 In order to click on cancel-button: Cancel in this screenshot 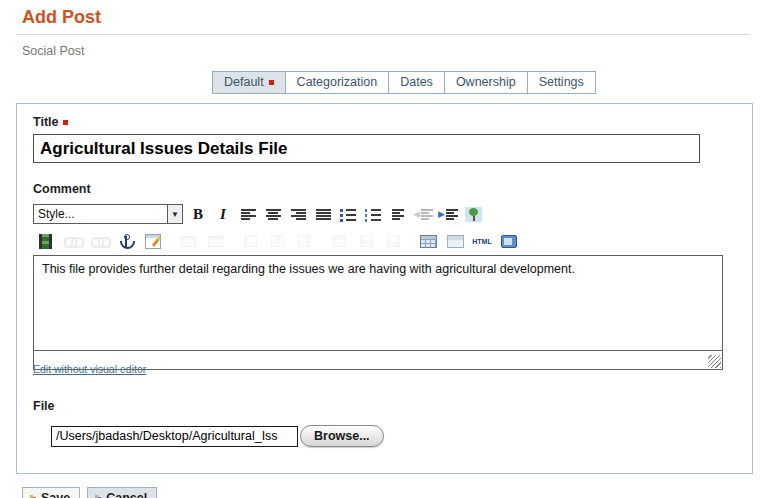, I will do `click(122, 492)`.